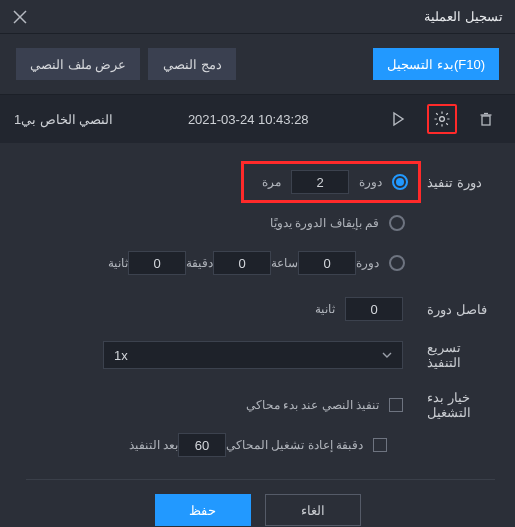  I want to click on loop-interval-input, so click(374, 309).